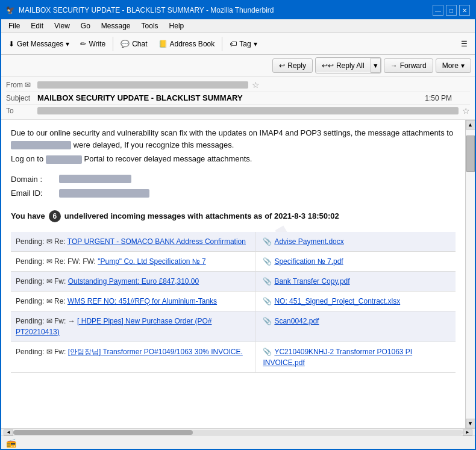 The width and height of the screenshot is (476, 450). I want to click on attachment-link: Scan0042.pdf, so click(296, 321).